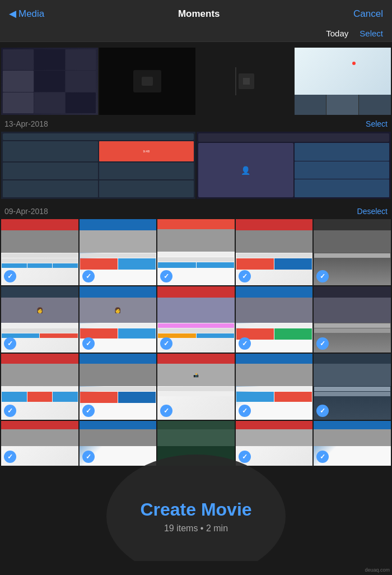 The image size is (392, 575). Describe the element at coordinates (196, 34) in the screenshot. I see `sub-header: Today Select` at that location.